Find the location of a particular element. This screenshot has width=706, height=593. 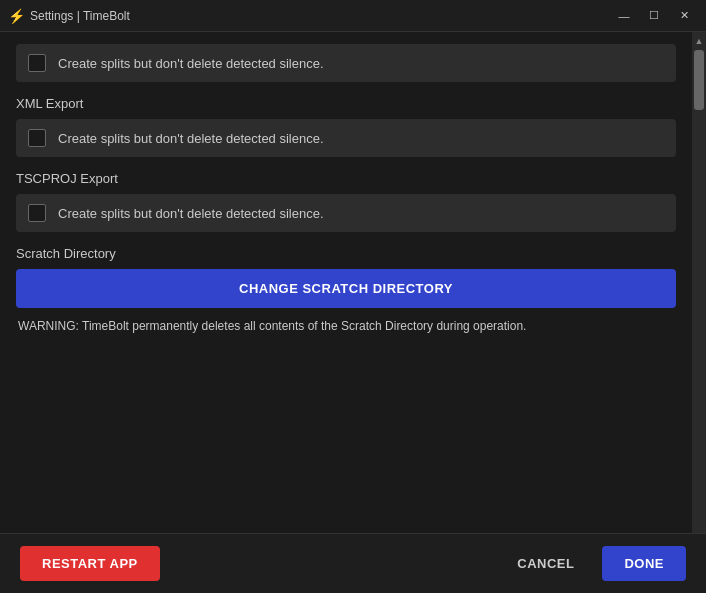

title-bar-left: ⚡ Settings | TimeBolt is located at coordinates (69, 16).